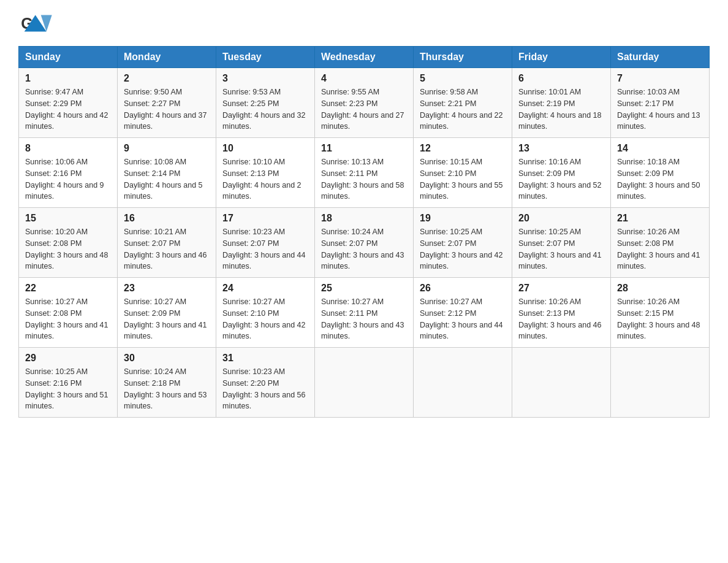  Describe the element at coordinates (661, 243) in the screenshot. I see `calendar-cell: 21Sunrise: 10:26 AMSunset: 2:08 PMDaylig…` at that location.